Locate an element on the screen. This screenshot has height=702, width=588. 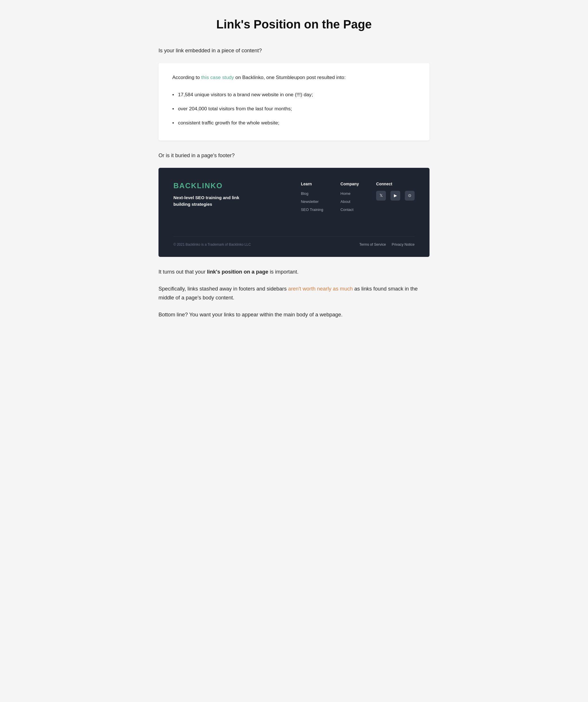
bottom-line-paragraph: Bottom line? You want your links to appe… is located at coordinates (294, 315).